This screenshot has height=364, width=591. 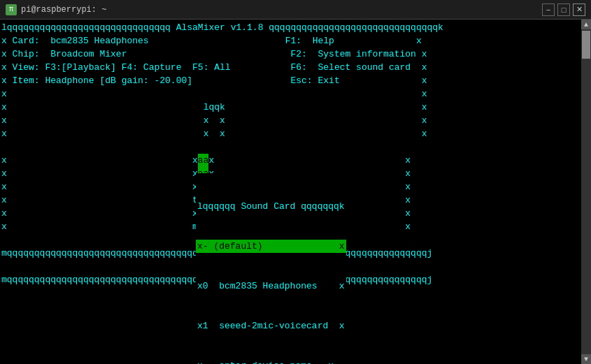 I want to click on dialog-container: lqqqqqq Sound Card qqqqqqqk x- (default)…, so click(x=271, y=268).